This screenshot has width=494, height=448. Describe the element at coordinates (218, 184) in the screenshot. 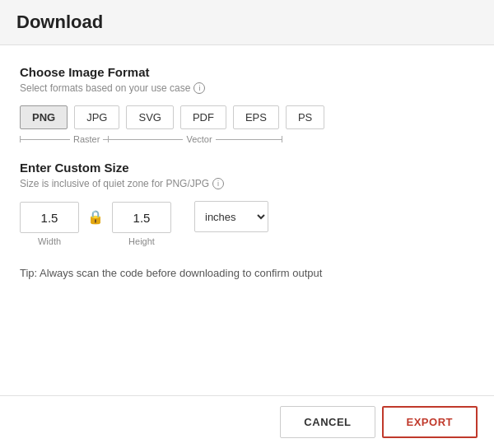

I see `size-info-icon: i` at that location.